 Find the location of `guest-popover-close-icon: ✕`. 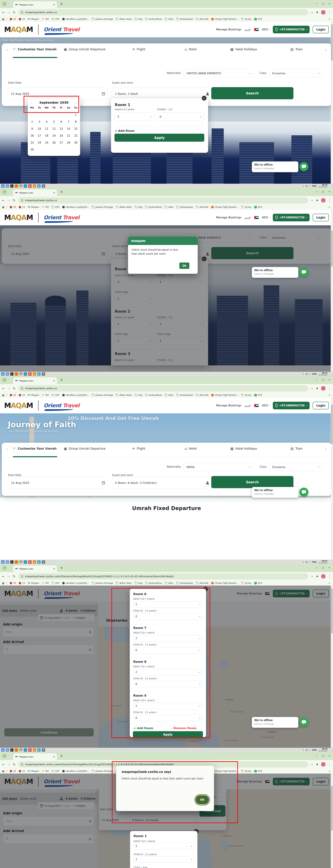

guest-popover-close-icon: ✕ is located at coordinates (204, 98).